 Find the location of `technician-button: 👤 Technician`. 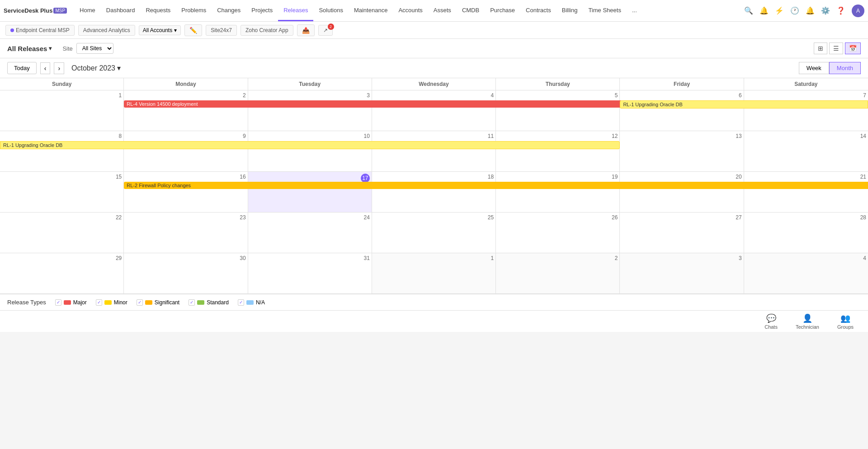

technician-button: 👤 Technician is located at coordinates (807, 321).